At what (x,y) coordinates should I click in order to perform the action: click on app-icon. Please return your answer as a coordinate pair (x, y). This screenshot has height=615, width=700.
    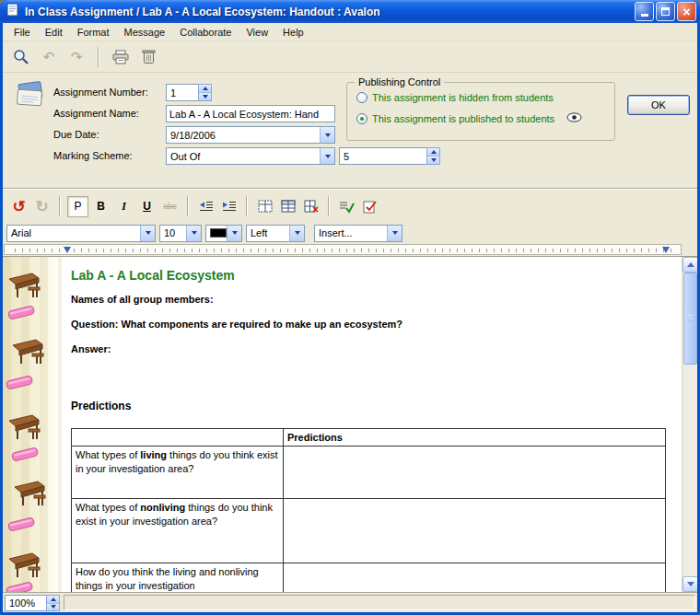
    Looking at the image, I should click on (13, 11).